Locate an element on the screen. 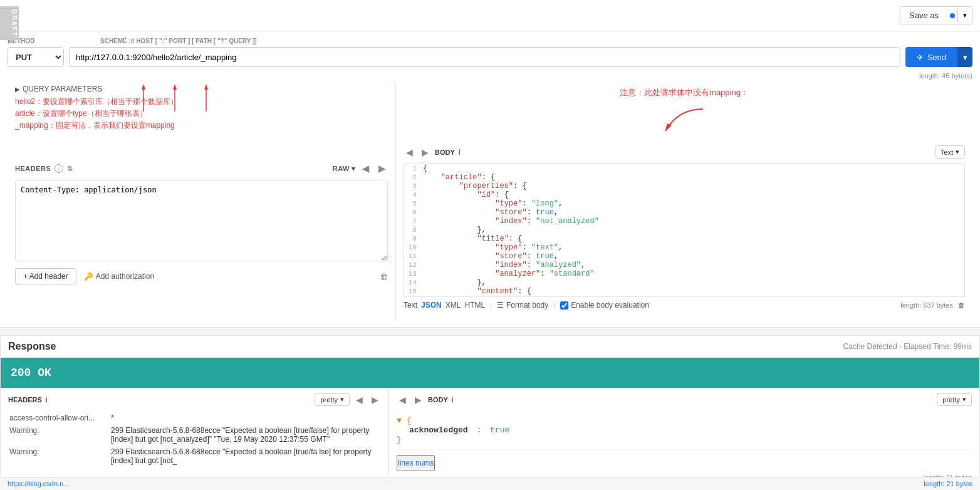  annotation-line3: _mapping：固定写法，表示我们要设置mapping is located at coordinates (202, 125).